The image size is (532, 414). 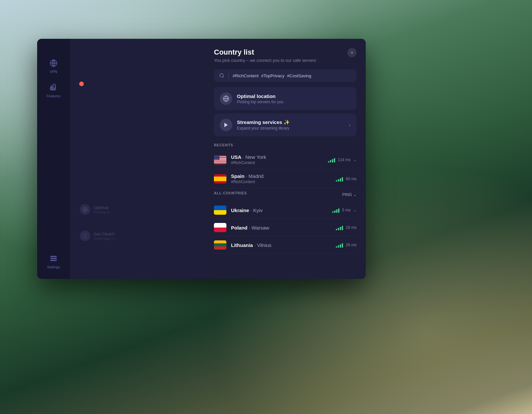 What do you see at coordinates (81, 84) in the screenshot?
I see `traffic-light-close` at bounding box center [81, 84].